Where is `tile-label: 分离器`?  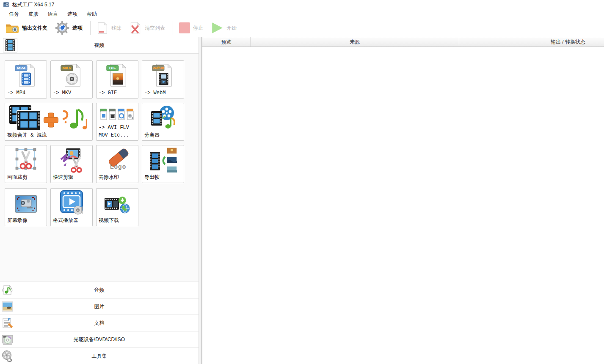
tile-label: 分离器 is located at coordinates (152, 135).